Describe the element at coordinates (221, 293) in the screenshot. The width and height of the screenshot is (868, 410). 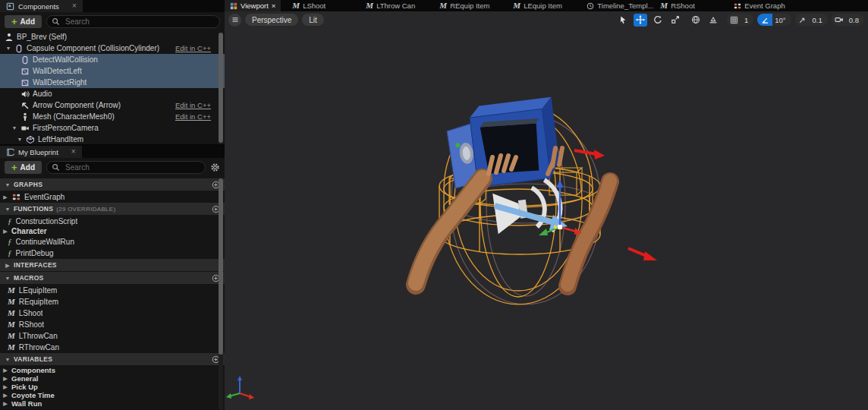
I see `my-blueprint-scrollbar` at that location.